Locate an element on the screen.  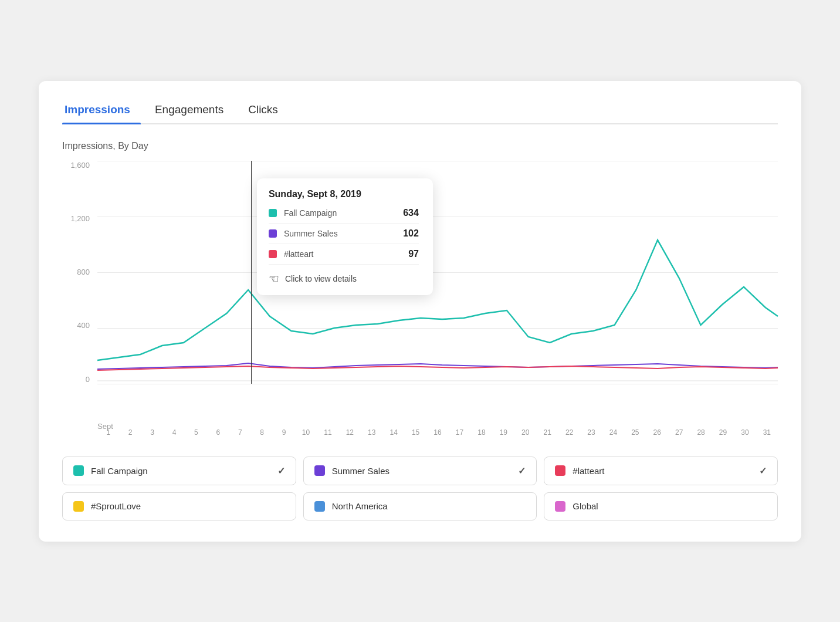
x-label-25: 25 is located at coordinates (635, 432).